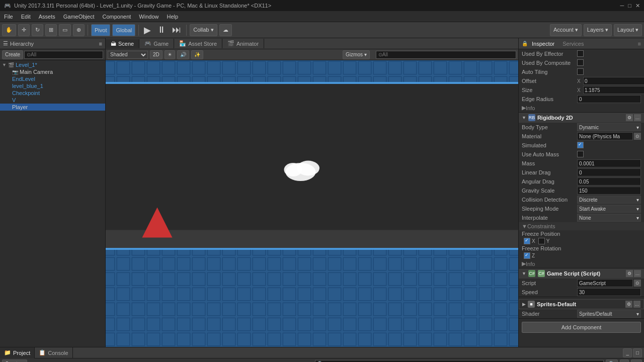 This screenshot has width=644, height=362. I want to click on hand-tool-btn: ✋, so click(9, 30).